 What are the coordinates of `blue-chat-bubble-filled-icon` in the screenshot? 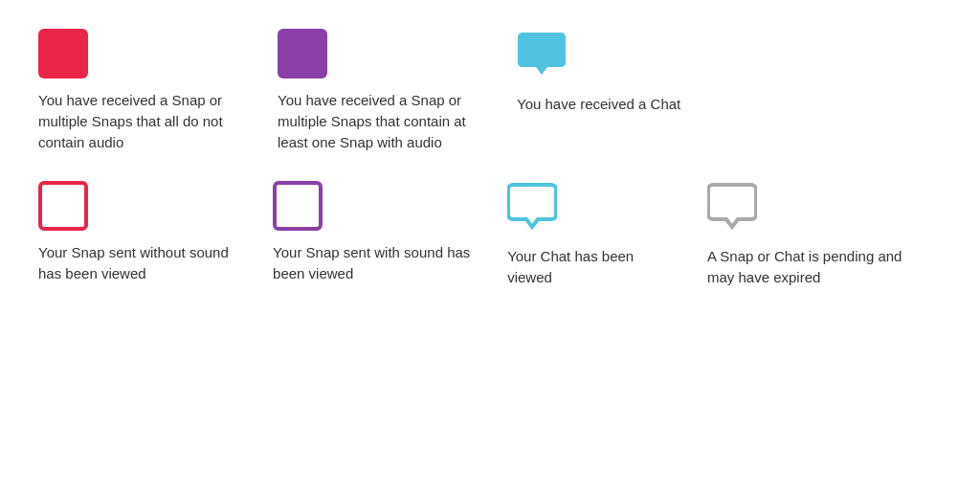 It's located at (542, 56).